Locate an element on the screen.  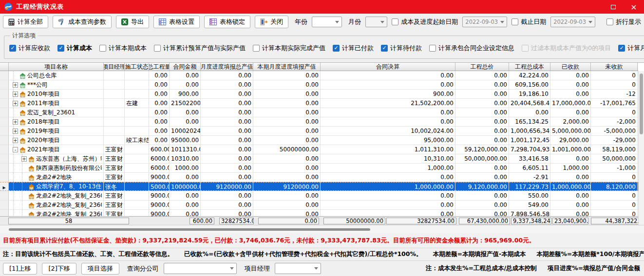
table-settings-button: 表格设置 is located at coordinates (176, 22).